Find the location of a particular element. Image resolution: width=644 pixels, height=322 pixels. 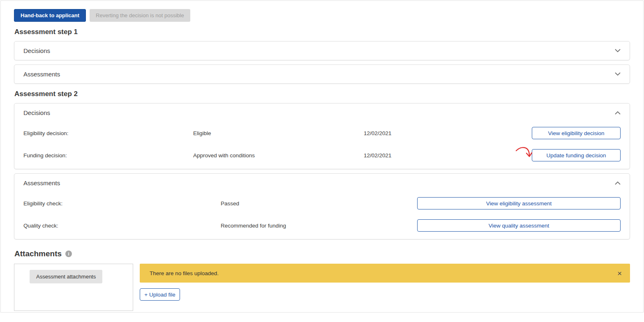

row-value: Recommended for funding is located at coordinates (319, 226).